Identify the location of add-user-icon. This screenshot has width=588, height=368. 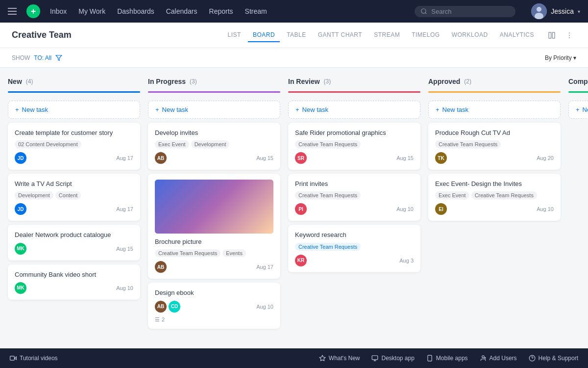
(483, 358).